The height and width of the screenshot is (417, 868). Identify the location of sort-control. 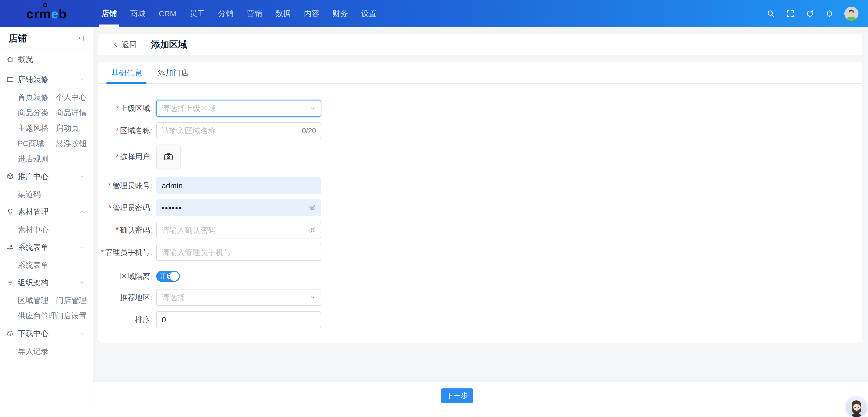
(239, 320).